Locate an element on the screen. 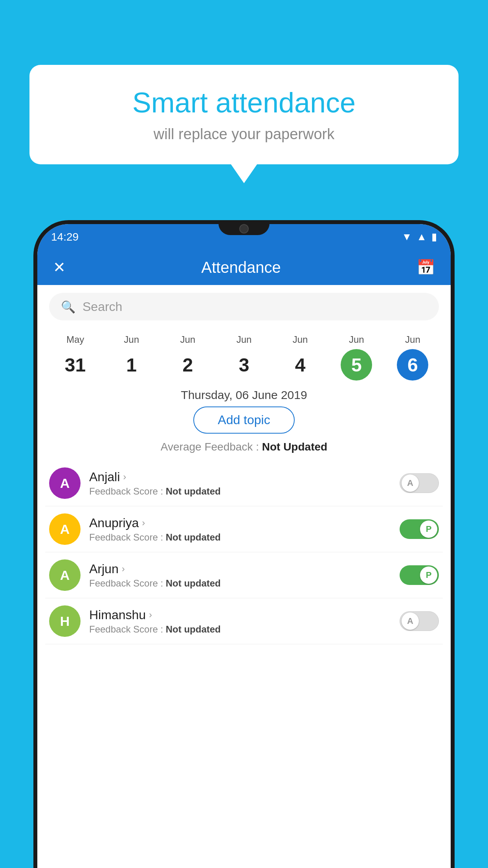 Image resolution: width=488 pixels, height=868 pixels. cal-day-number: 31 is located at coordinates (75, 365).